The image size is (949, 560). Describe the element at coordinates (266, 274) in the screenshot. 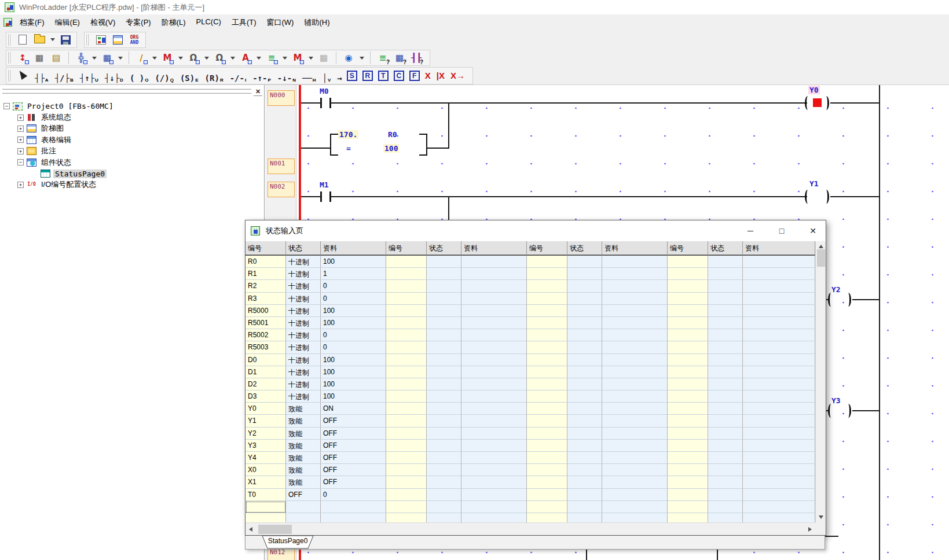

I see `status-cell: R1` at that location.